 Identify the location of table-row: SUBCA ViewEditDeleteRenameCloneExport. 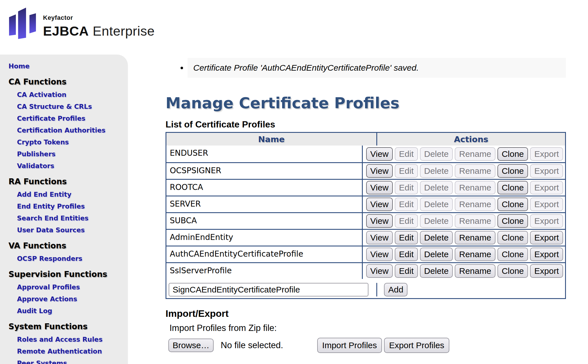
(366, 220).